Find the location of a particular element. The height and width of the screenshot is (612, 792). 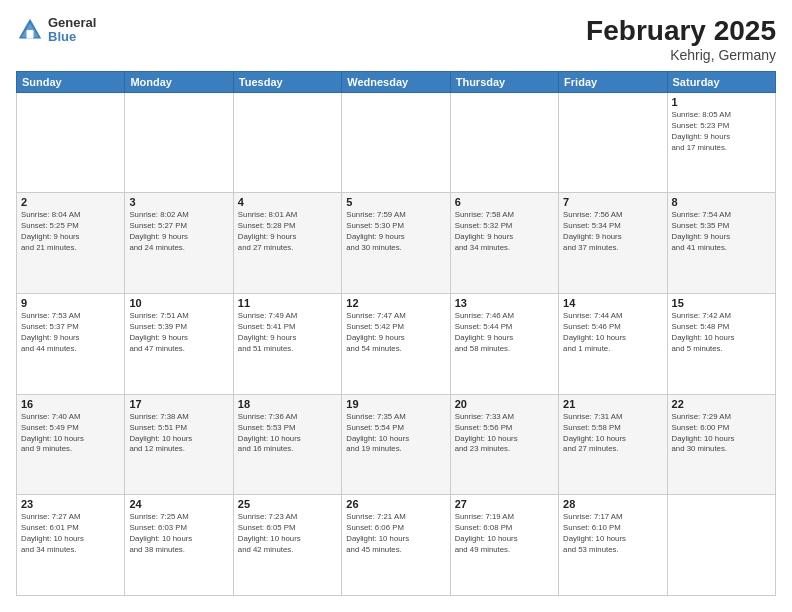

day-info: Sunrise: 7:56 AM Sunset: 5:34 PM Dayligh… is located at coordinates (612, 232).